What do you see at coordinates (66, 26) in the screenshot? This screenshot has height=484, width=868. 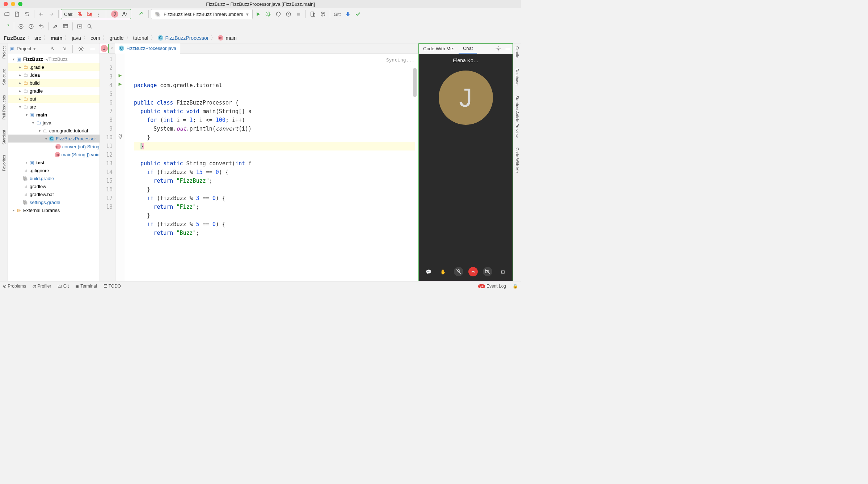 I see `layout-icon` at bounding box center [66, 26].